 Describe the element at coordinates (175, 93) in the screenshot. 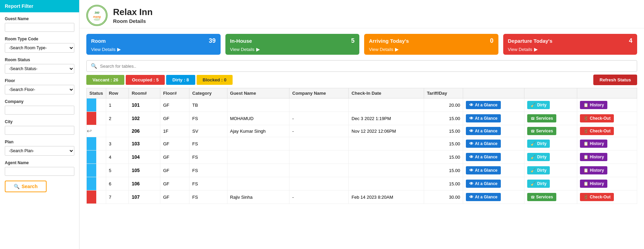

I see `col-floor: Floor#` at that location.